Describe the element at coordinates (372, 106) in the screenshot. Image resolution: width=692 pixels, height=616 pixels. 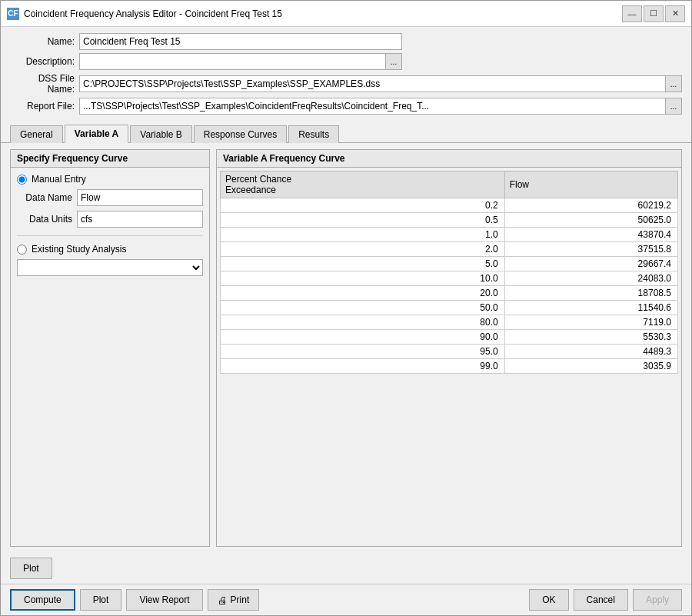
I see `report-input` at that location.